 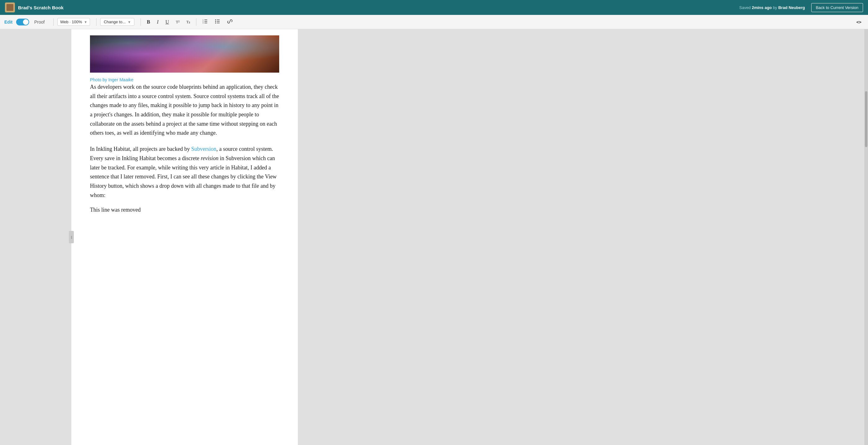 What do you see at coordinates (39, 22) in the screenshot?
I see `proof-label: Proof` at bounding box center [39, 22].